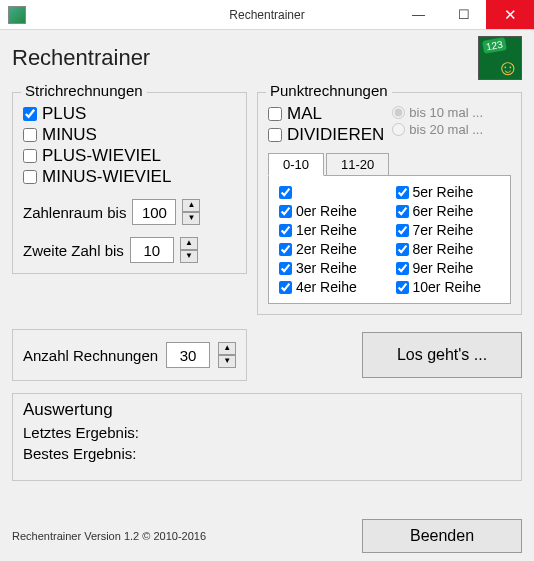 Image resolution: width=534 pixels, height=561 pixels. Describe the element at coordinates (500, 58) in the screenshot. I see `logo-icon` at that location.